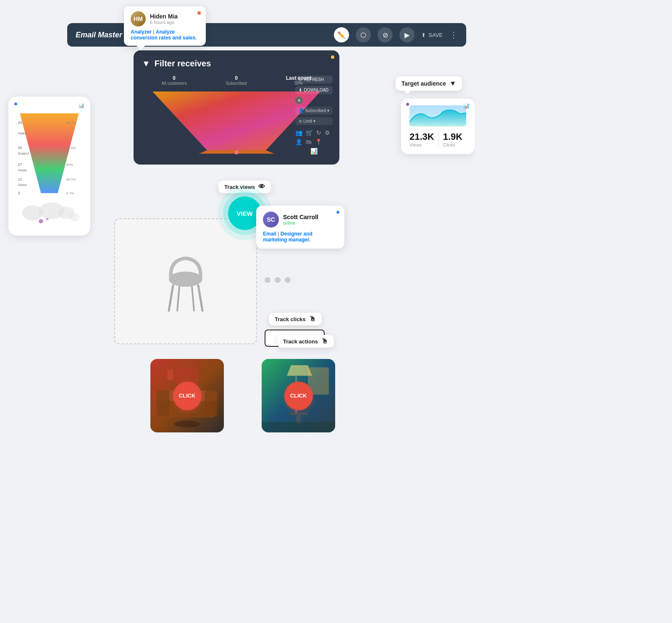 The height and width of the screenshot is (623, 672). Describe the element at coordinates (396, 35) in the screenshot. I see `toolbar-icons: ✏️ ⬡ ⊘ ▶ ⬆ SAVE ⋮` at that location.